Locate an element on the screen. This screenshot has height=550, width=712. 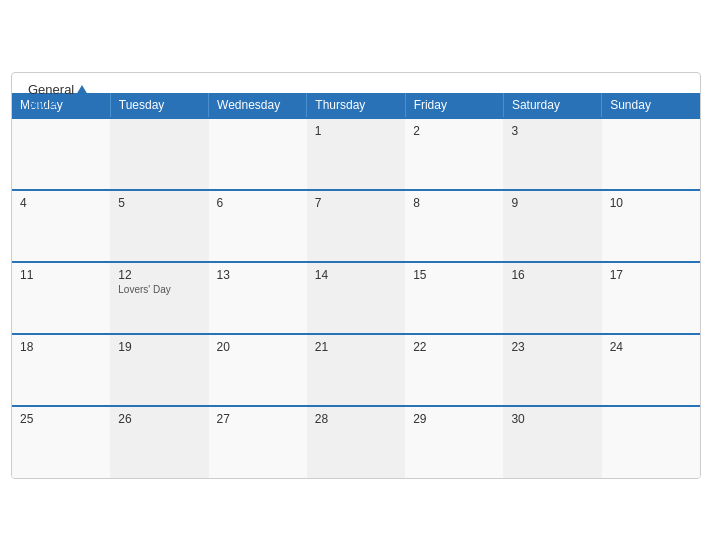
calendar-cell: 27 is located at coordinates (258, 442).